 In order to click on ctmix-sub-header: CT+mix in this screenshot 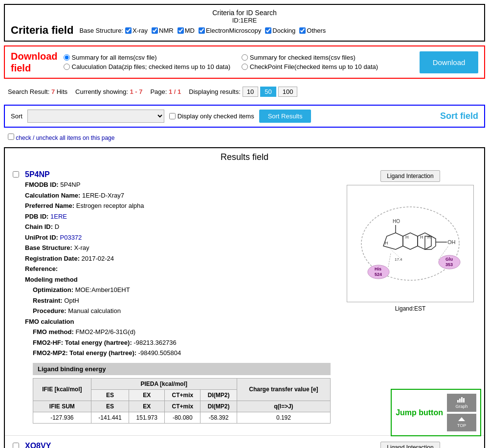, I will do `click(183, 406)`.